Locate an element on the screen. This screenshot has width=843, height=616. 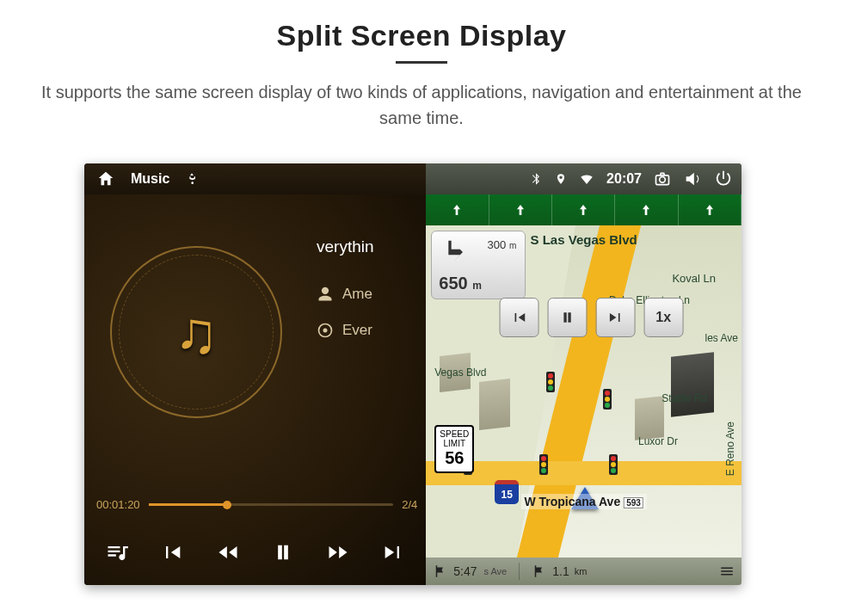
turn-left-icon is located at coordinates (454, 252).